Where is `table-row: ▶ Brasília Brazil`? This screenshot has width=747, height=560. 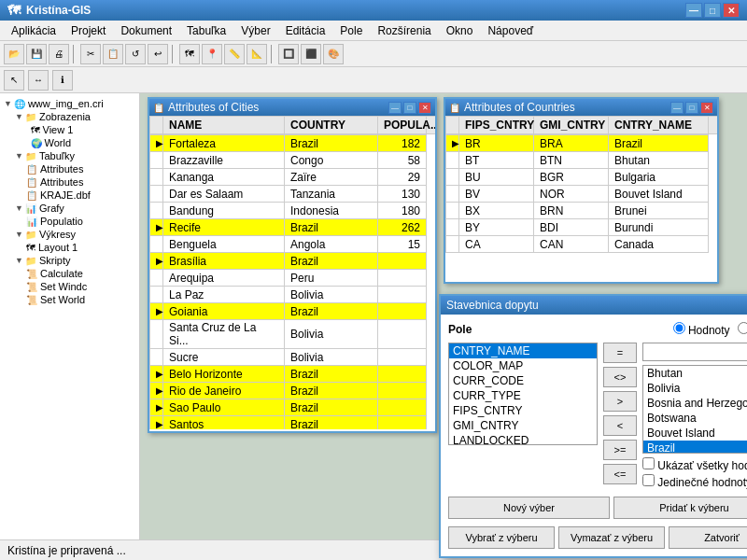 table-row: ▶ Brasília Brazil is located at coordinates (289, 261).